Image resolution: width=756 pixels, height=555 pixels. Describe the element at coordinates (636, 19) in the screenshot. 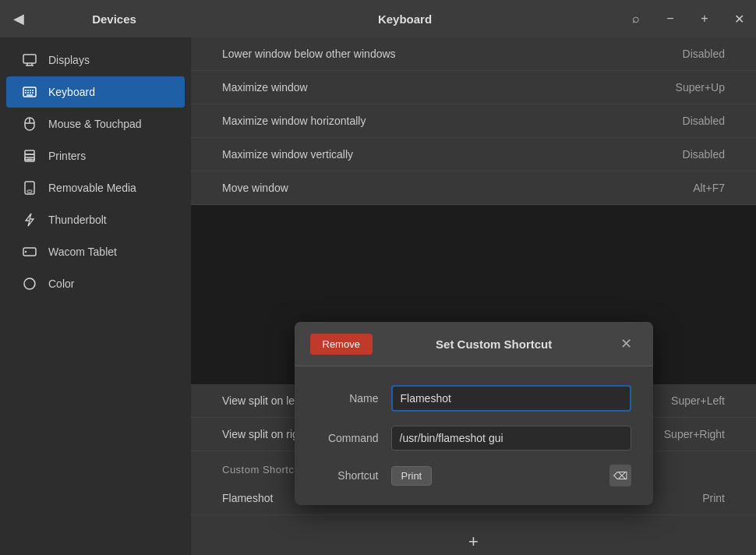

I see `search-button: ⌕` at that location.